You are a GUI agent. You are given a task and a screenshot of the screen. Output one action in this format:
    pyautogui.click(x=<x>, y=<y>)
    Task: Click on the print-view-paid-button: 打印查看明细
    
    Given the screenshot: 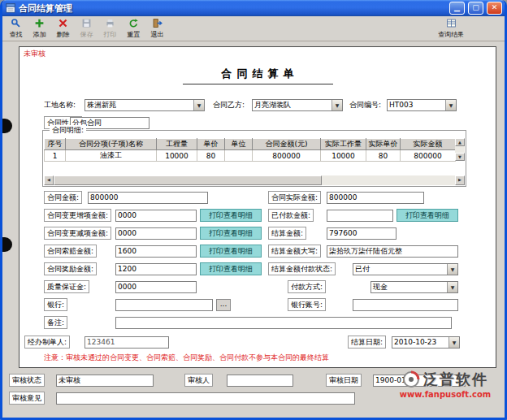 What is the action you would take?
    pyautogui.click(x=427, y=215)
    